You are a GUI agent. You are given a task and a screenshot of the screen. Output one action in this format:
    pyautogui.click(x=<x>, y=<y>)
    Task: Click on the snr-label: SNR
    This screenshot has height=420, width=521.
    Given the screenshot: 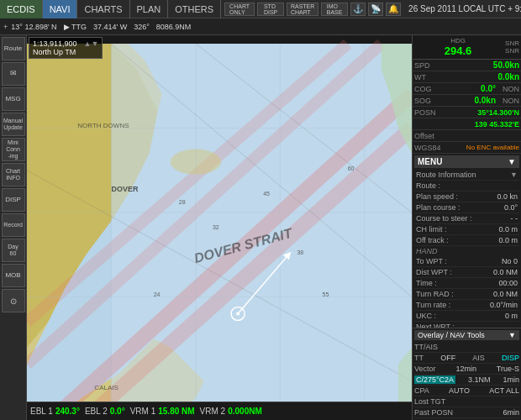 What is the action you would take?
    pyautogui.click(x=513, y=44)
    